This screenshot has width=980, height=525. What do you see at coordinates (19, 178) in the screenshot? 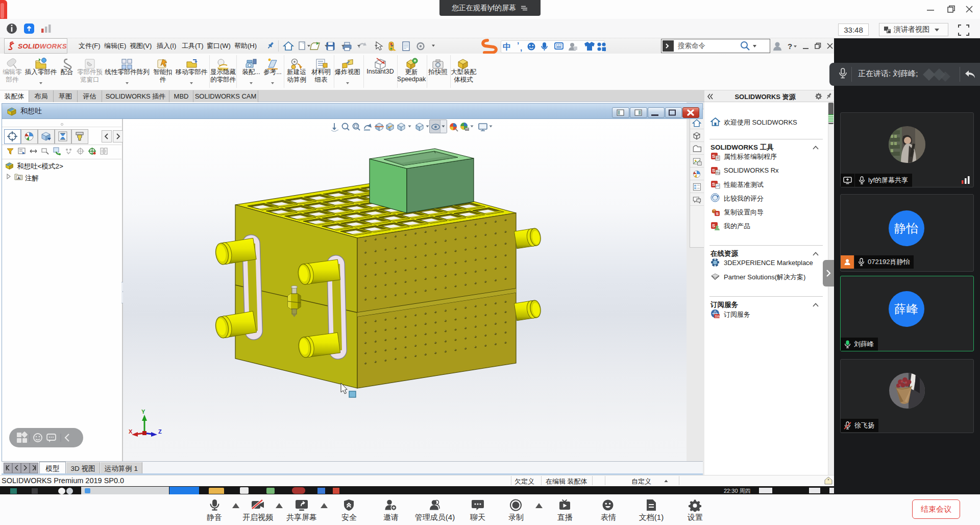
I see `svg-text: A` at bounding box center [19, 178].